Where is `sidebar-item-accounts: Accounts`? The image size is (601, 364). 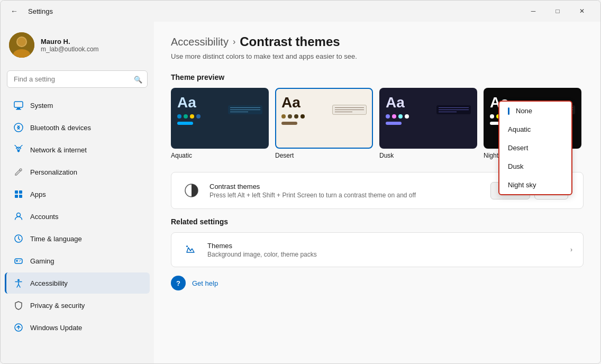 sidebar-item-accounts: Accounts is located at coordinates (77, 216).